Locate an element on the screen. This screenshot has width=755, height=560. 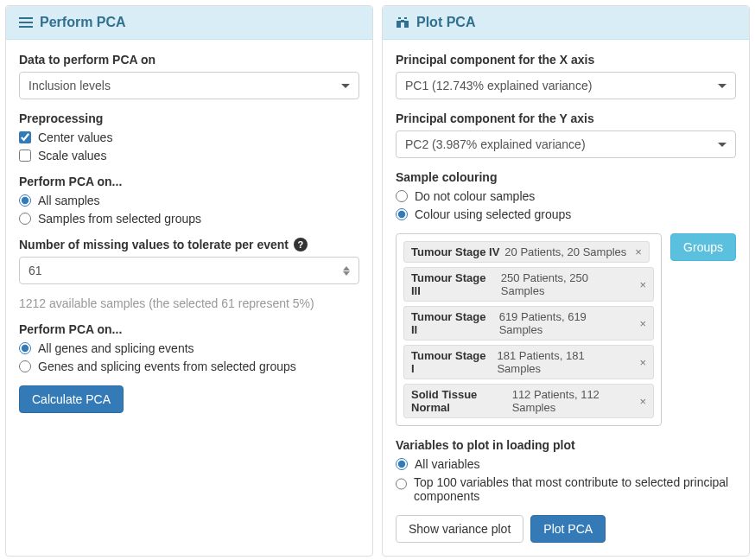
all-genes-radio is located at coordinates (25, 348).